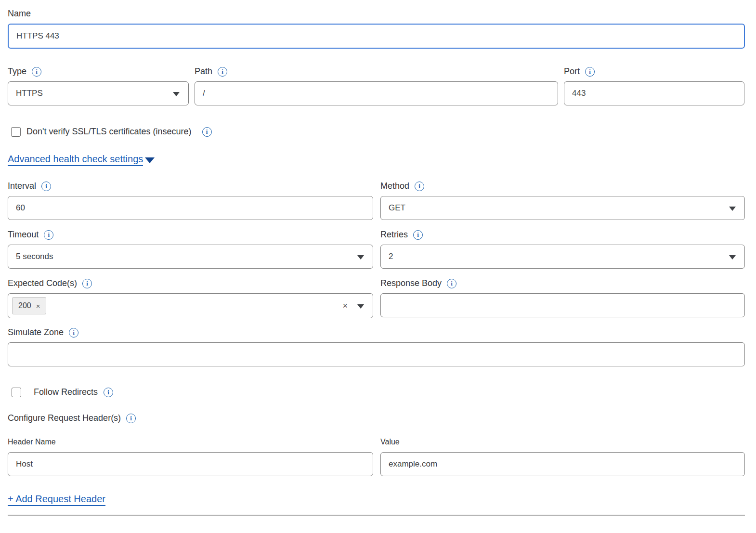 This screenshot has width=756, height=533. What do you see at coordinates (29, 306) in the screenshot?
I see `code-tag: 200 ×` at bounding box center [29, 306].